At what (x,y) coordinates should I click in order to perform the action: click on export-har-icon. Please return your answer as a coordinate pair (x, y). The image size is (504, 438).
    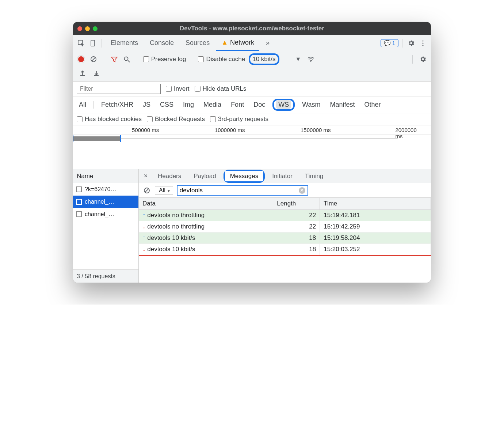
    Looking at the image, I should click on (96, 73).